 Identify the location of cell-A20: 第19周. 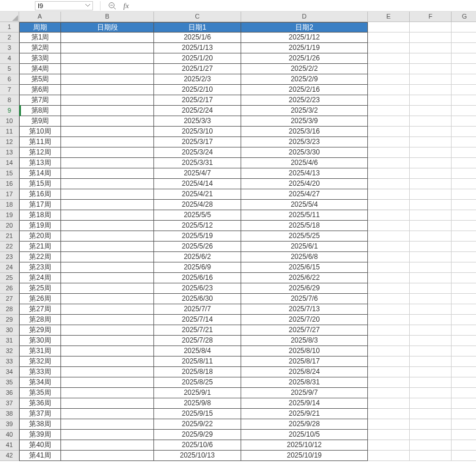
(40, 226).